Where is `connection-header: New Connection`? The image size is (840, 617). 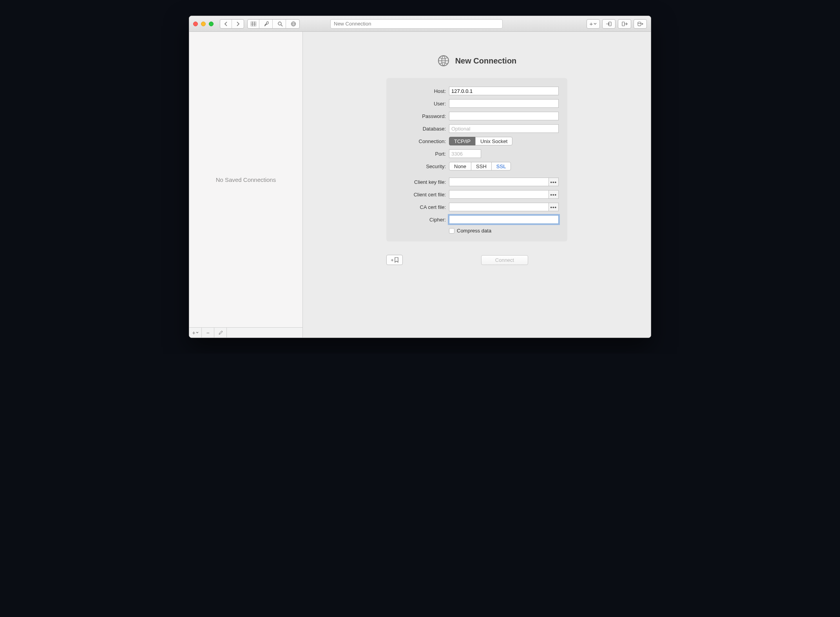
connection-header: New Connection is located at coordinates (477, 61).